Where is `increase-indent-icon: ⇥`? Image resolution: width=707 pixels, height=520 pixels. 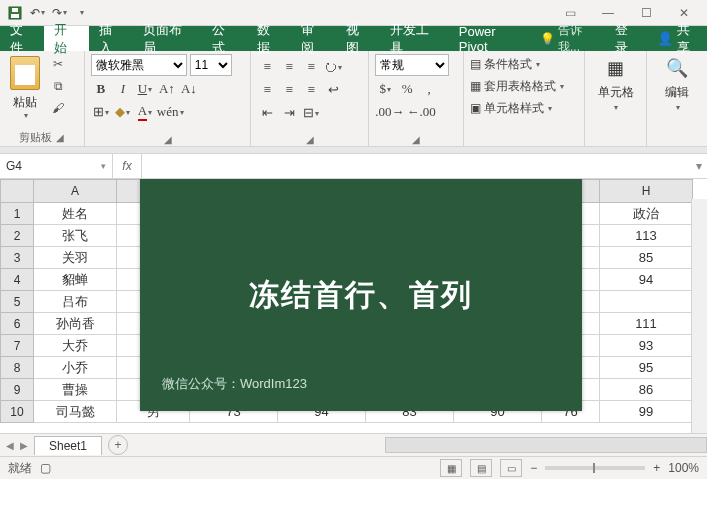 increase-indent-icon: ⇥ is located at coordinates (289, 113).